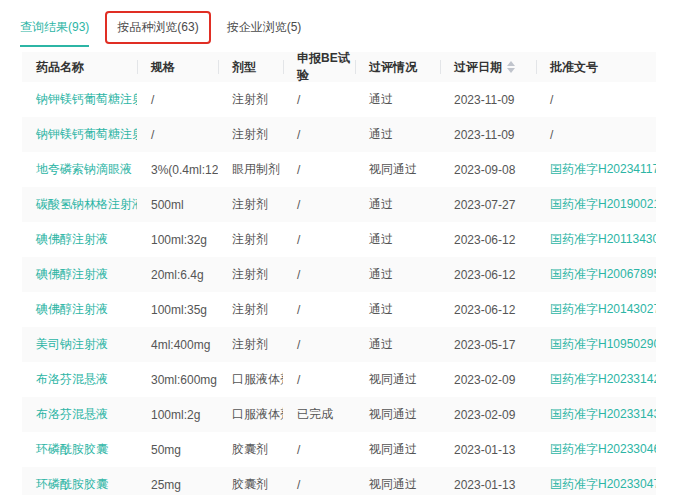 The height and width of the screenshot is (495, 676). Describe the element at coordinates (603, 170) in the screenshot. I see `approval-number-link: 国药准字H20234117` at that location.